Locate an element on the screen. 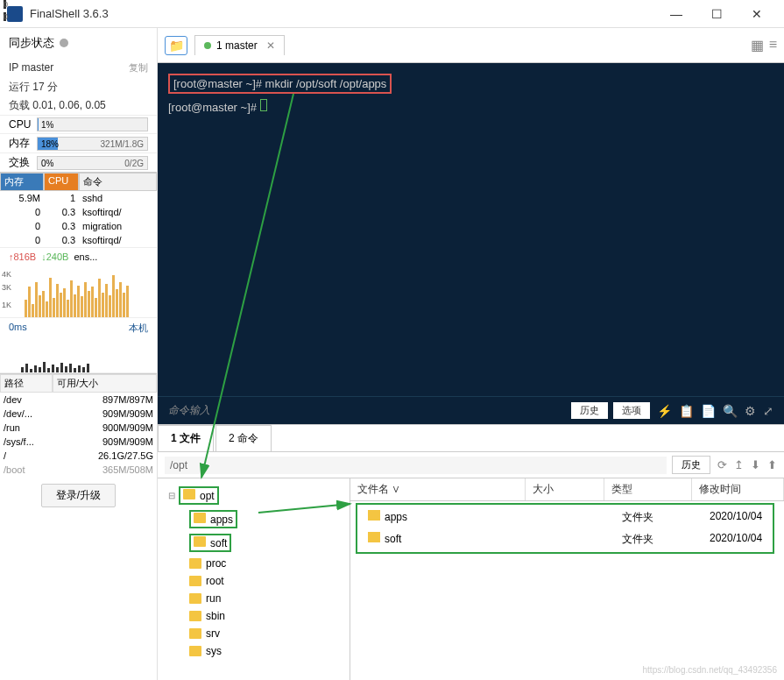 This screenshot has height=680, width=784. mem-label: 内存 is located at coordinates (23, 144).